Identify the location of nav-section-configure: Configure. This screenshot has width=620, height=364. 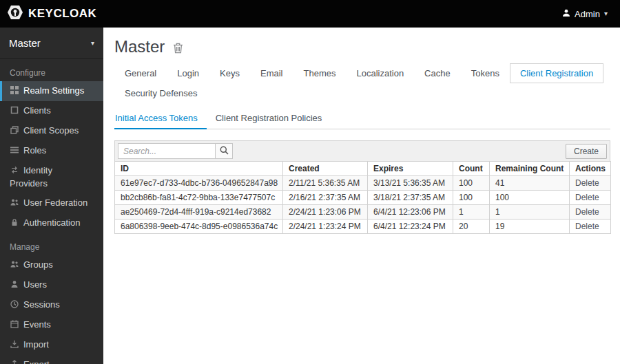
(52, 70).